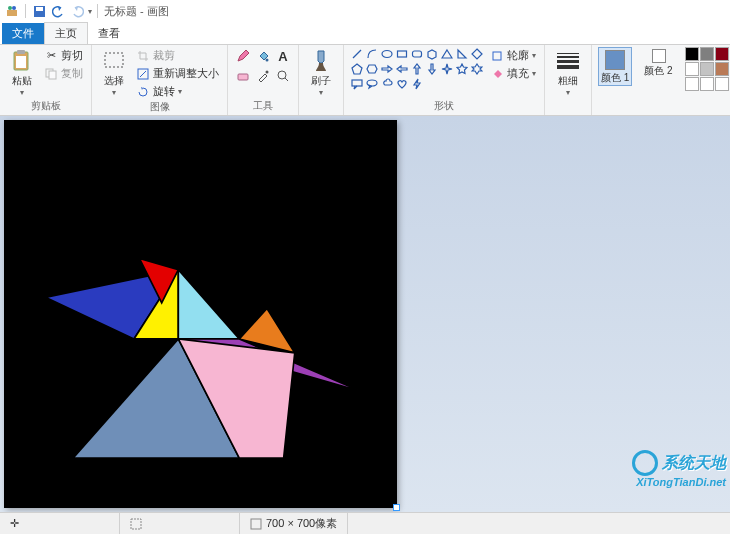 This screenshot has width=730, height=534. Describe the element at coordinates (372, 54) in the screenshot. I see `shape-curve` at that location.